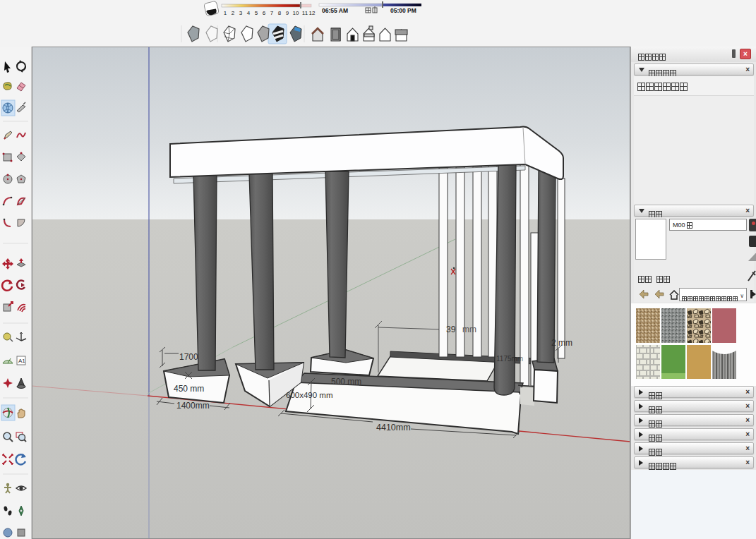 The width and height of the screenshot is (756, 539). Describe the element at coordinates (248, 13) in the screenshot. I see `svg-text: 4` at that location.